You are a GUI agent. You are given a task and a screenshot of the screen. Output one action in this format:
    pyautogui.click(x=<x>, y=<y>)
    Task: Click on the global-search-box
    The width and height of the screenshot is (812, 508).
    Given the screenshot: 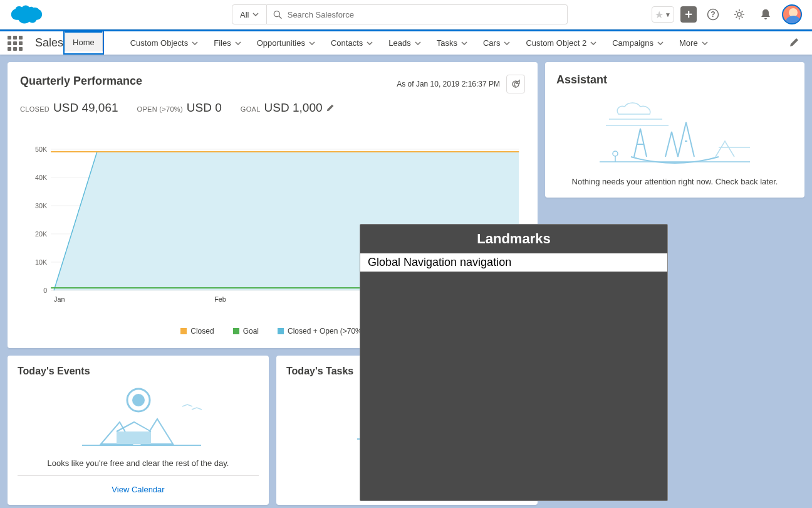 What is the action you would take?
    pyautogui.click(x=417, y=14)
    